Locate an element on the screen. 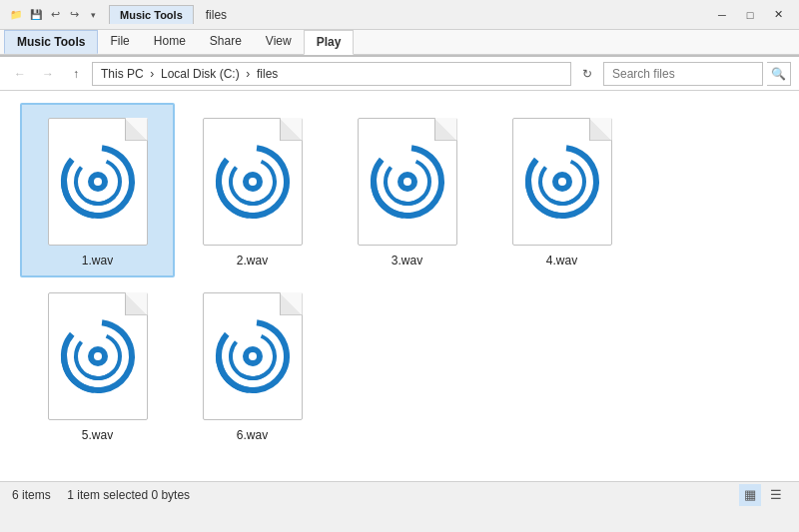  ribbon: Music Tools File Home Share View Play is located at coordinates (400, 44).